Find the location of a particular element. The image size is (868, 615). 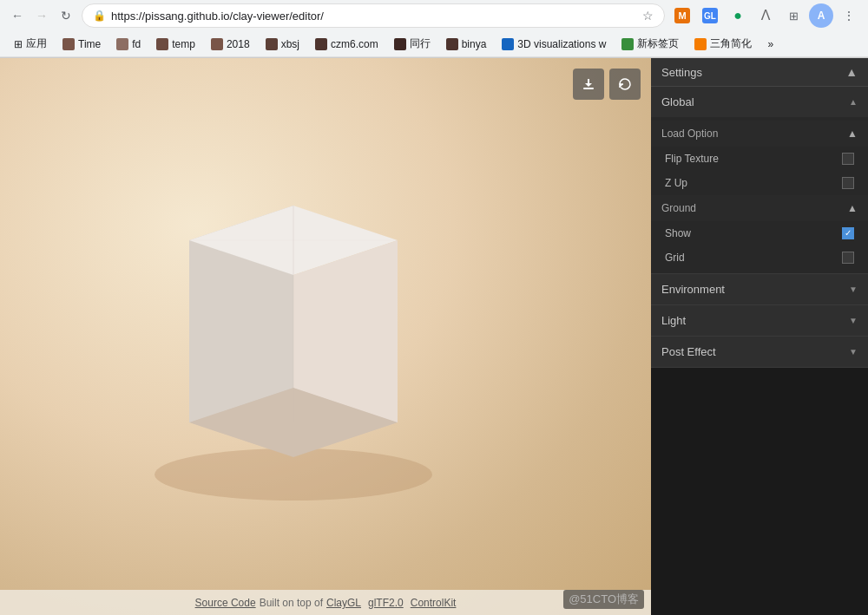

forward-button: → is located at coordinates (42, 16).